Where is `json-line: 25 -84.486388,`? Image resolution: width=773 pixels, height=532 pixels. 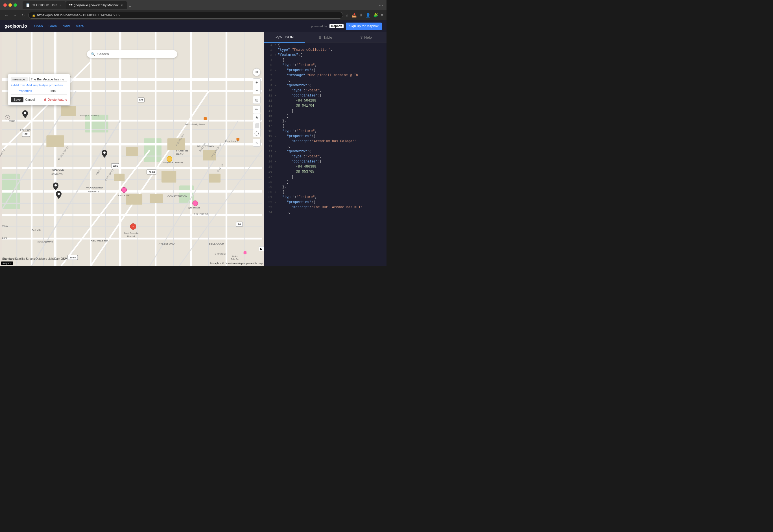
json-line: 25 -84.486388, is located at coordinates (325, 167).